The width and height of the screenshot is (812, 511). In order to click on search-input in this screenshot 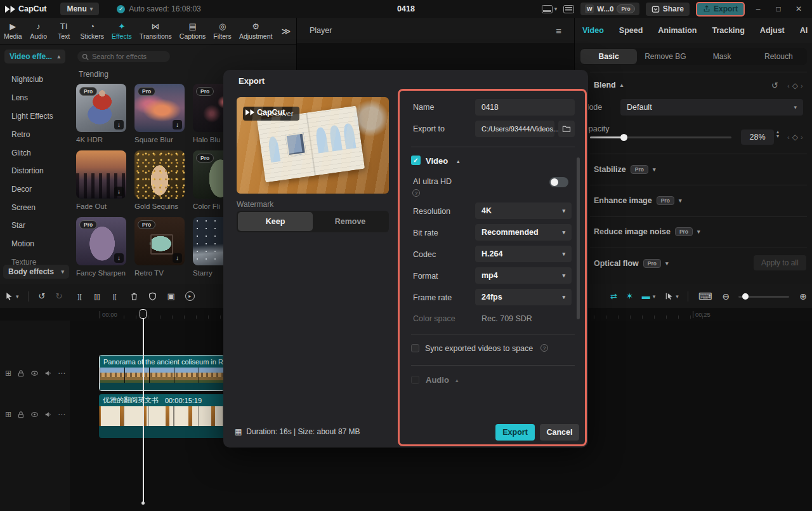, I will do `click(127, 56)`.